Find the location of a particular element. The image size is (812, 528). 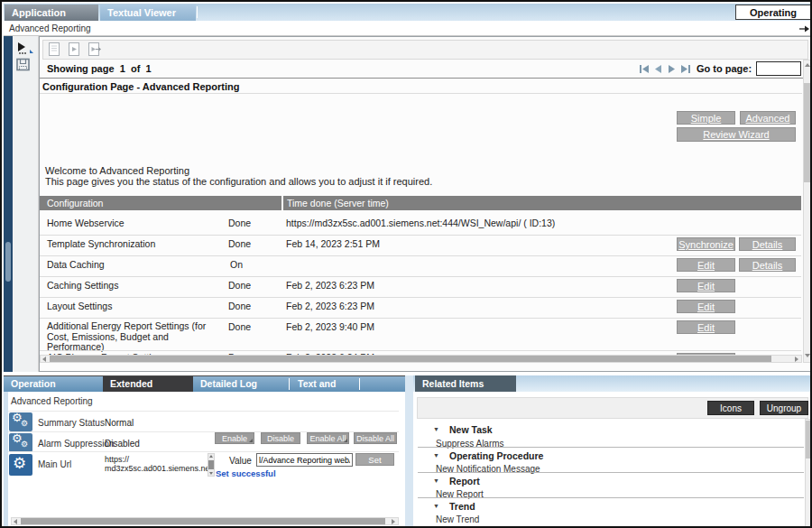

table-header-time-done: Time done (Server time) is located at coordinates (542, 203).